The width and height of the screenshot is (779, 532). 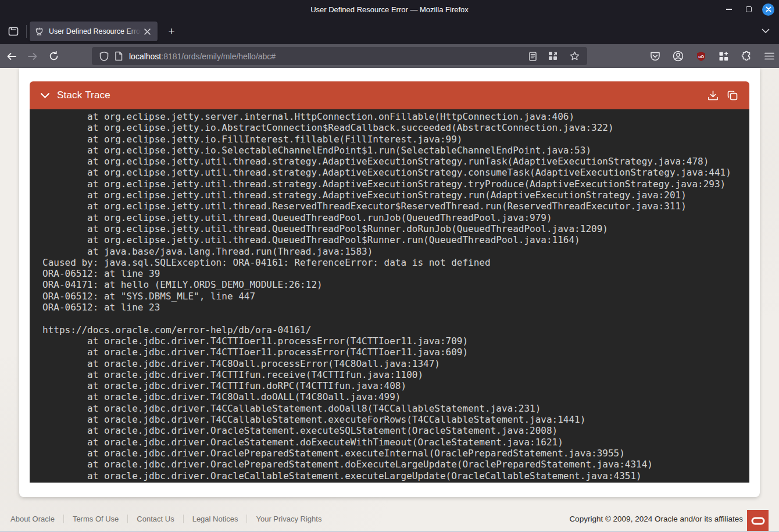 What do you see at coordinates (96, 519) in the screenshot?
I see `footer-link-terms-of-use: Terms Of Use` at bounding box center [96, 519].